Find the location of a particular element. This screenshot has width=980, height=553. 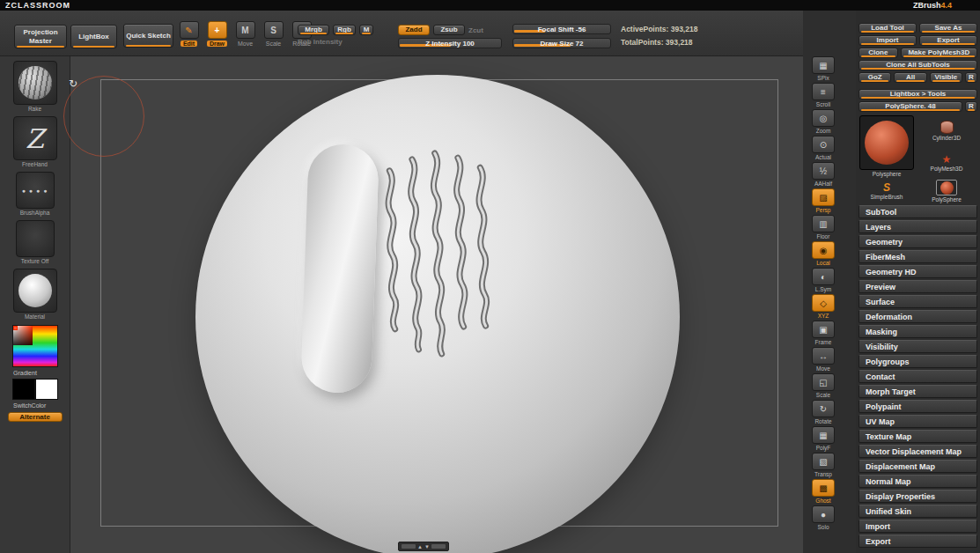

tool-section-header: Polygroups is located at coordinates (917, 361).